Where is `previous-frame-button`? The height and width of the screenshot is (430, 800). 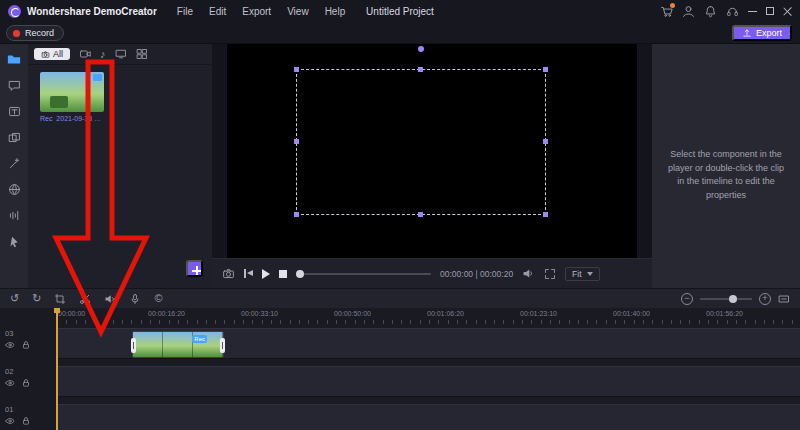
previous-frame-button is located at coordinates (248, 274).